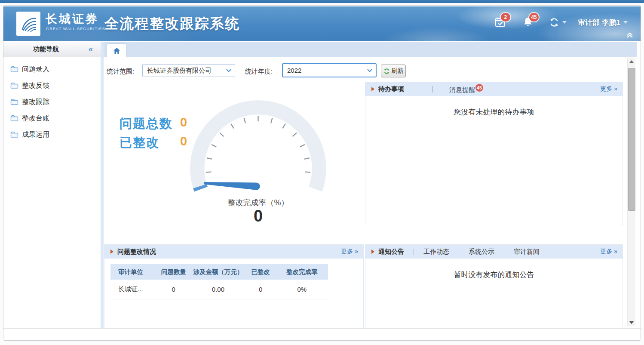 The width and height of the screenshot is (644, 345). Describe the element at coordinates (232, 186) in the screenshot. I see `gauge-needle` at that location.